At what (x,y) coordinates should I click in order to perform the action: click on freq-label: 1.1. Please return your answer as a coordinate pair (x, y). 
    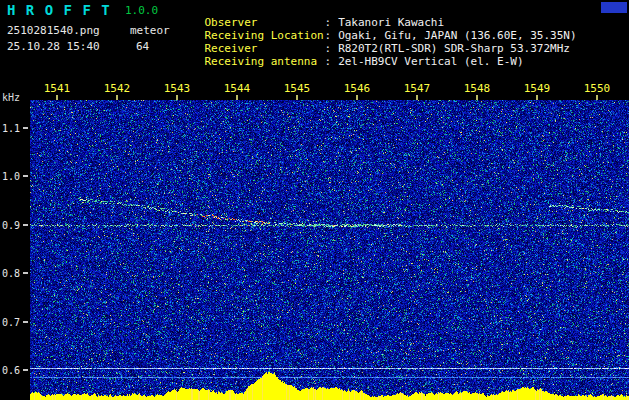
    Looking at the image, I should click on (10, 128).